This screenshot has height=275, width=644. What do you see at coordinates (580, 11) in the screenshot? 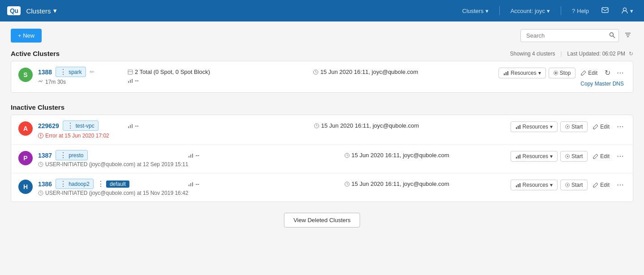
I see `help-menu: ? Help` at bounding box center [580, 11].